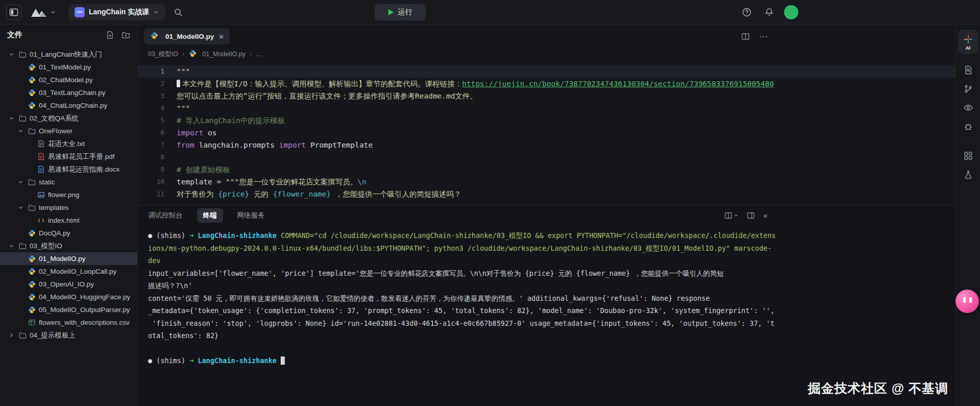 This screenshot has width=980, height=406. What do you see at coordinates (68, 195) in the screenshot?
I see `tree-file-flower.png: flower.png` at bounding box center [68, 195].